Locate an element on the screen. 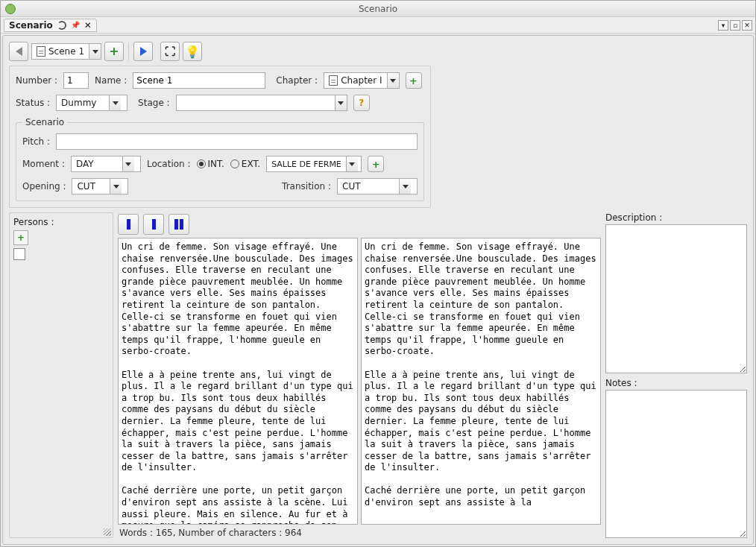 The image size is (756, 547). view-single-button is located at coordinates (128, 224).